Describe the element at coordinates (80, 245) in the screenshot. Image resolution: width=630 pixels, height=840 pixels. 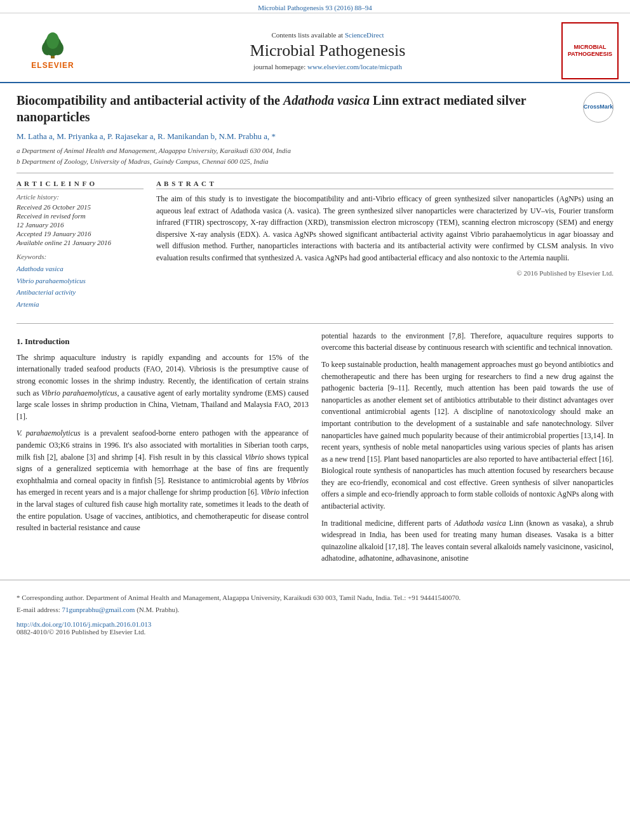
I see `article-info-col: A R T I C L E I N F O Article history: R…` at that location.